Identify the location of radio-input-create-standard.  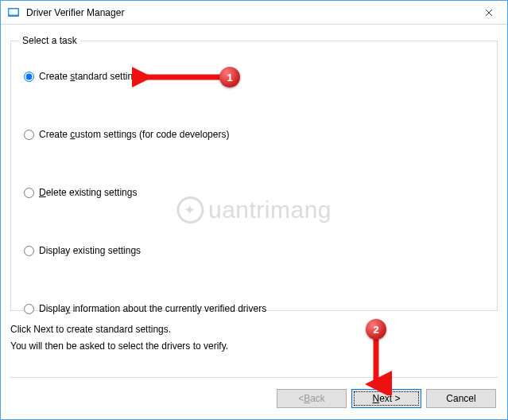
(29, 76).